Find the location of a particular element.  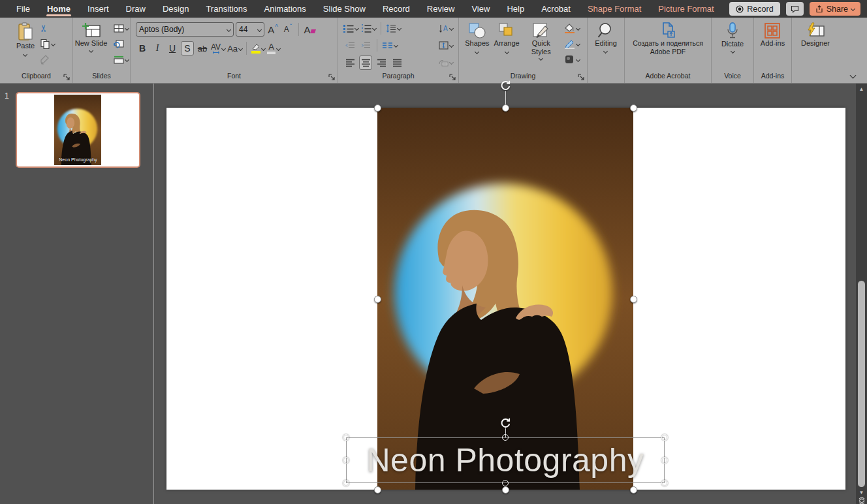

textbox-rotate-handle is located at coordinates (505, 423).